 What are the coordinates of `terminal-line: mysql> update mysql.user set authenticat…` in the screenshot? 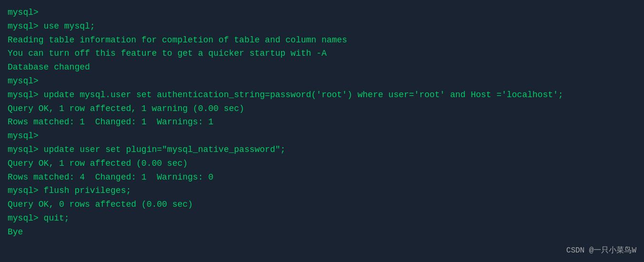 It's located at (322, 95).